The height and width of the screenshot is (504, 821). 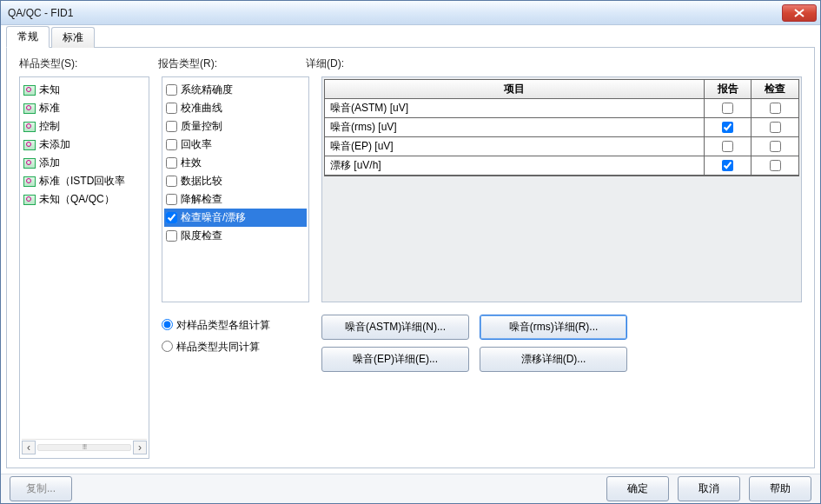 I want to click on bottom-right: 确定 取消 帮助, so click(x=709, y=488).